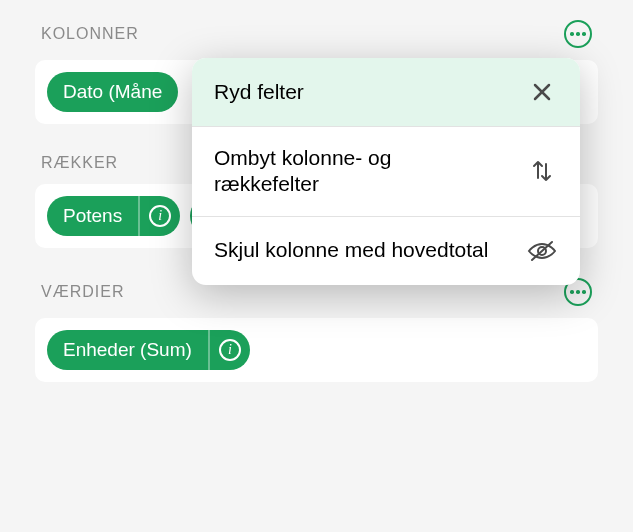 The width and height of the screenshot is (633, 532). I want to click on pill-label: Dato (Måne, so click(112, 92).